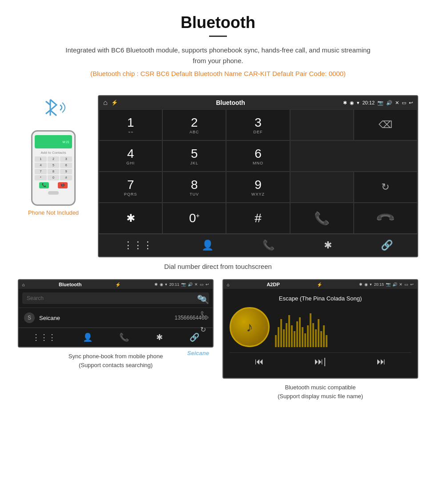  What do you see at coordinates (183, 284) in the screenshot?
I see `cam-icon2: 📷` at bounding box center [183, 284].